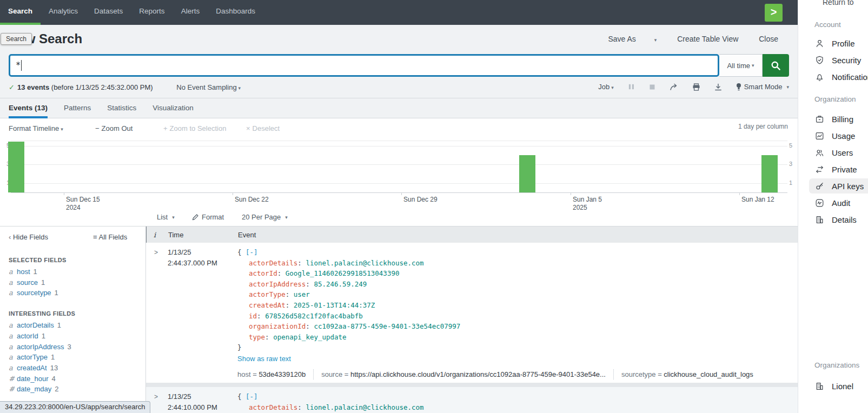 The image size is (868, 413). Describe the element at coordinates (252, 200) in the screenshot. I see `x-axis-tick-label: Sun Dec 22` at that location.